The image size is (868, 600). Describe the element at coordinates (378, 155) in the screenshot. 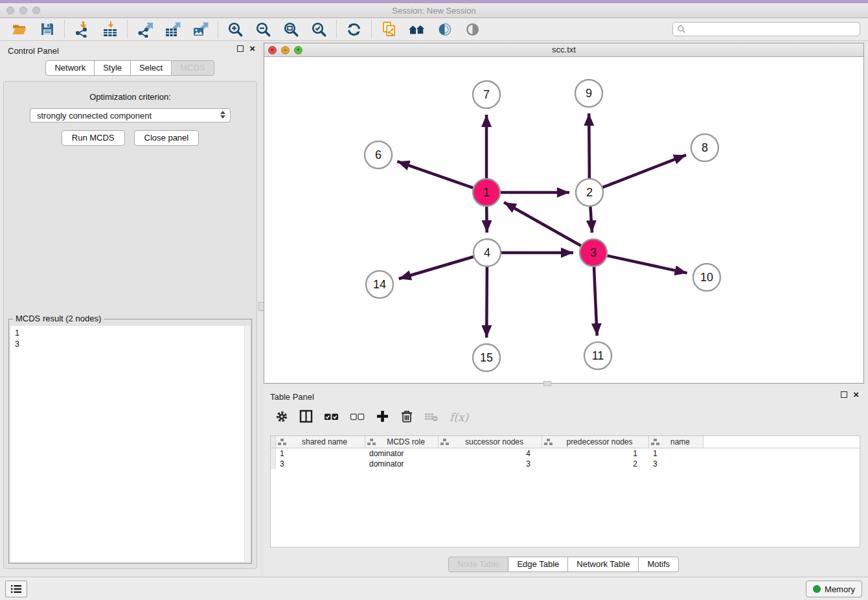

I see `node-6: 6` at that location.